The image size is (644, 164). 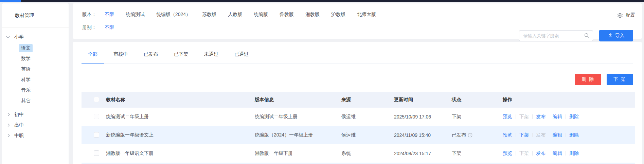 What do you see at coordinates (477, 100) in the screenshot?
I see `column-header: 状态` at bounding box center [477, 100].